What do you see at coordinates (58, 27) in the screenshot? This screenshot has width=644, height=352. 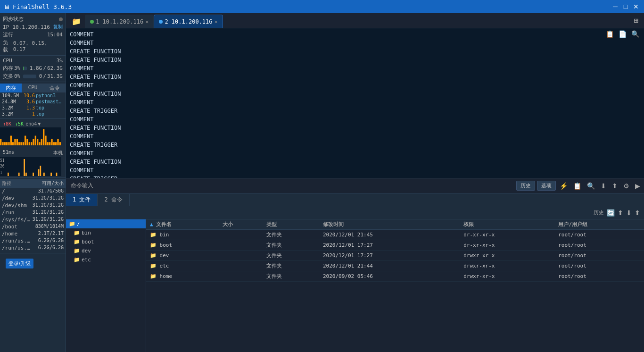 I see `copy-button: 复制` at bounding box center [58, 27].